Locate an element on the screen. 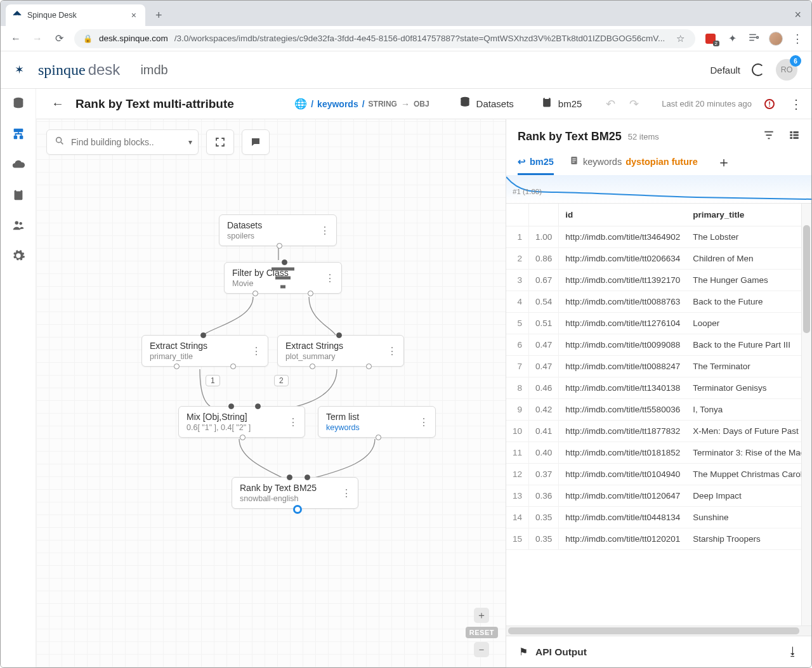 This screenshot has height=668, width=812. table-row: 90.42http://imdb.com/title/tt5580036I, T… is located at coordinates (658, 410).